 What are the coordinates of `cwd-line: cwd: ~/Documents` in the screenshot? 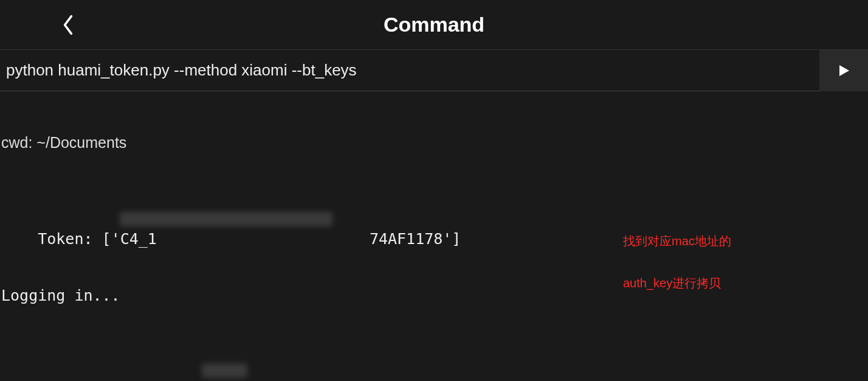 It's located at (434, 142).